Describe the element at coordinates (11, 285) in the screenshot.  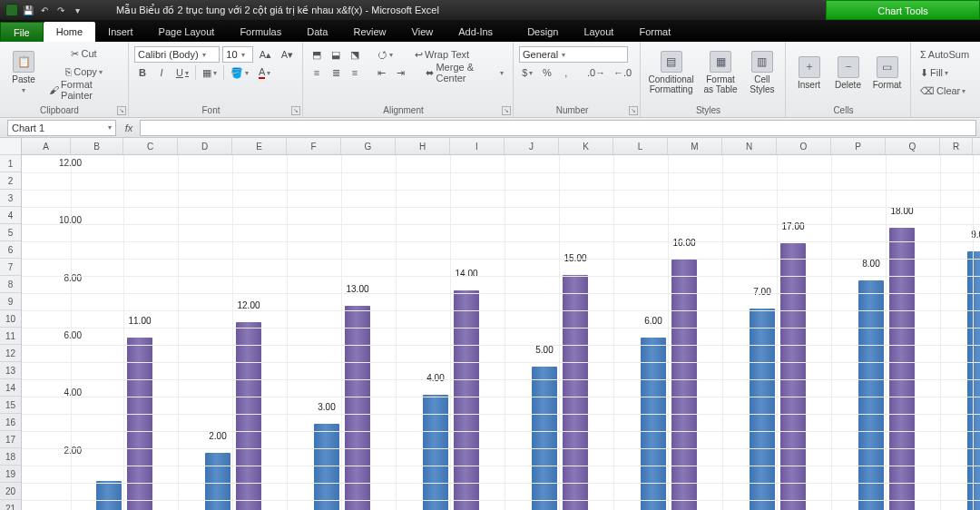
I see `row-header: 8` at that location.